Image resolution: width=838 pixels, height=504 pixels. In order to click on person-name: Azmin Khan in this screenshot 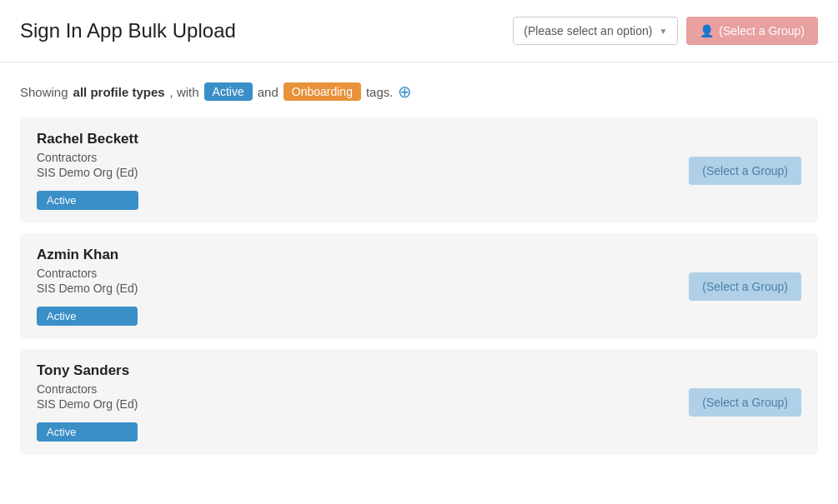, I will do `click(87, 255)`.